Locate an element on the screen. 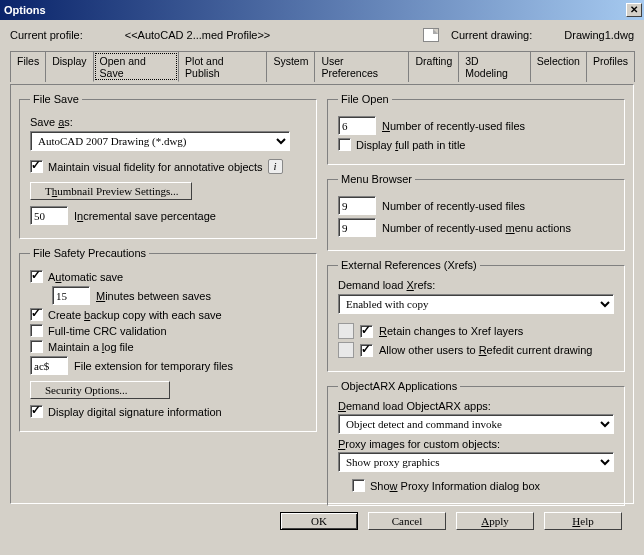  current-profile-label: Current profile: is located at coordinates (46, 35).